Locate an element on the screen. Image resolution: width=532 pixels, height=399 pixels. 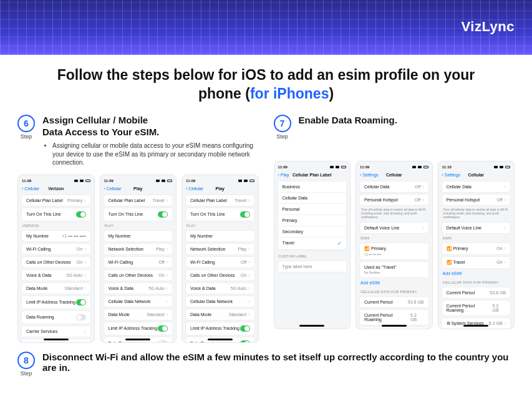
step-6-badge-wrap: 6 Step is located at coordinates (26, 127).